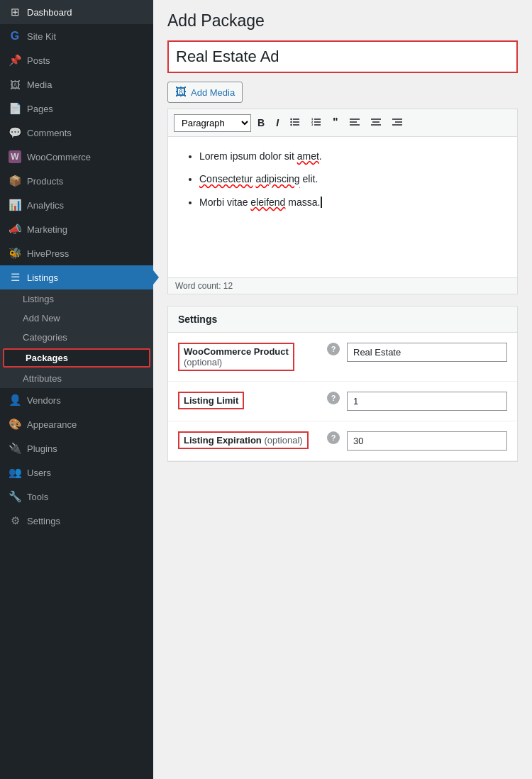 This screenshot has height=779, width=532. I want to click on marketing-icon: 📣, so click(15, 229).